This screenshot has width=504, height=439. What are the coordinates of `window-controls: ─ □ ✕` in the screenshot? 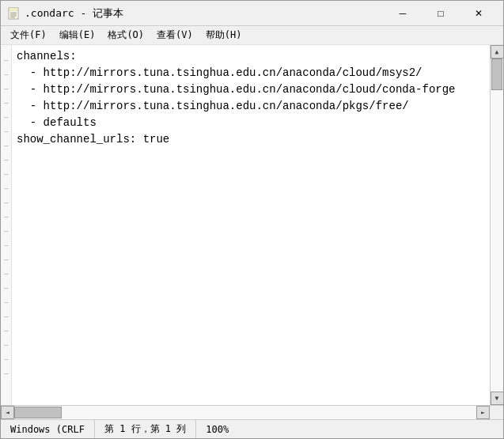 It's located at (441, 13).